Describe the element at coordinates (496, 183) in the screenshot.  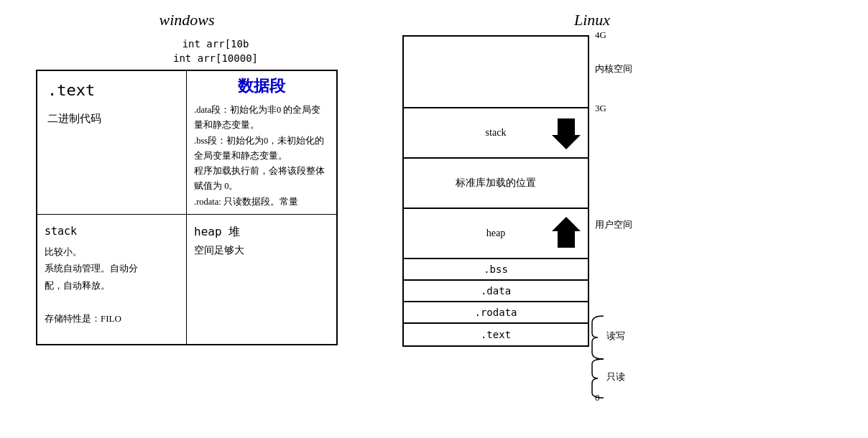
I see `stdlib-label: 标准库加载的位置` at that location.